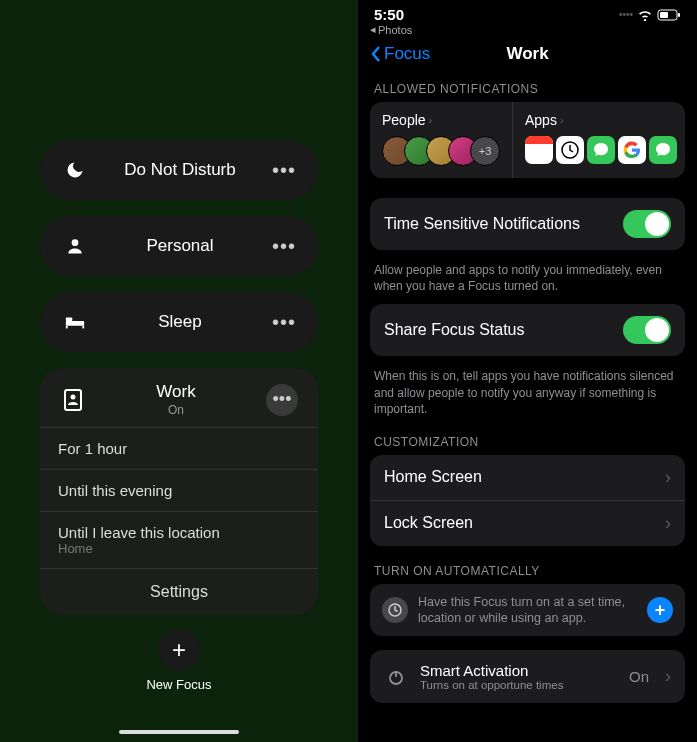 Image resolution: width=697 pixels, height=742 pixels. Describe the element at coordinates (663, 150) in the screenshot. I see `sms-app-icon` at that location.